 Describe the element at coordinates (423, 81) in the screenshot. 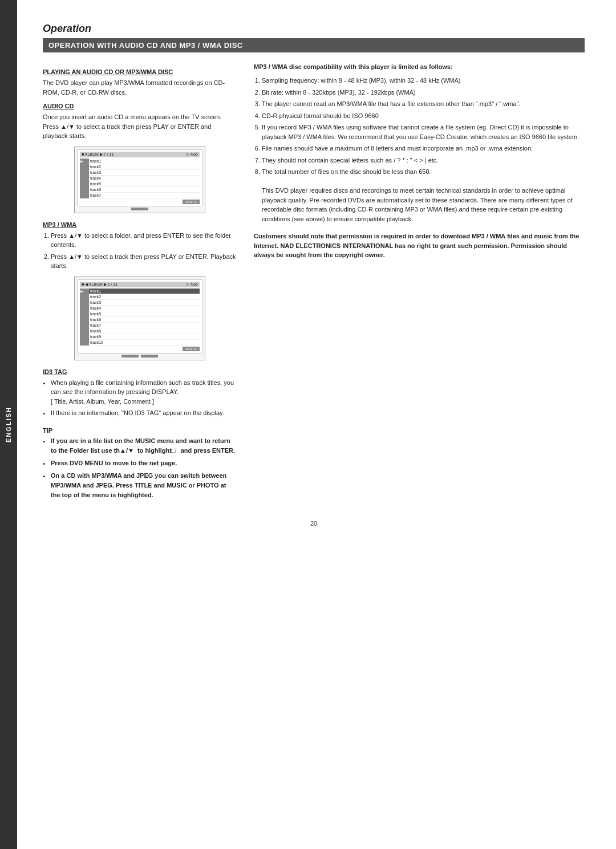

I see `compat-item-1: Sampling frequency: within 8 - 48 kHz (M…` at that location.